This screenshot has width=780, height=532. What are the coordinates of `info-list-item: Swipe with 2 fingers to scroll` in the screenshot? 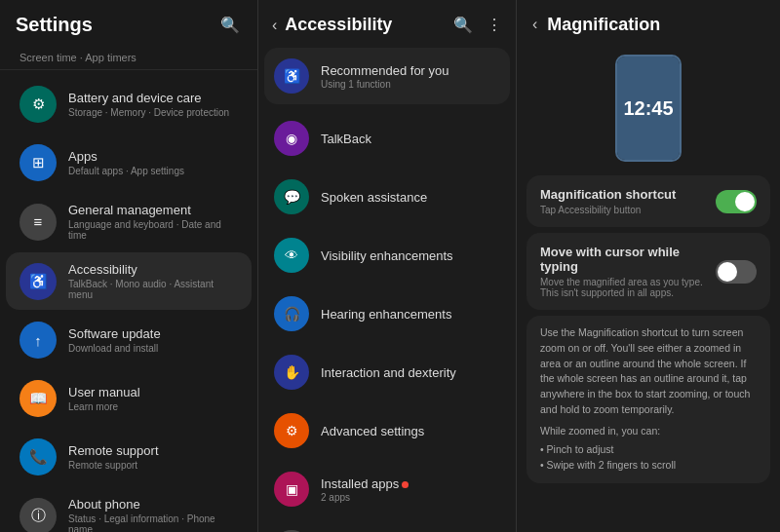 It's located at (648, 466).